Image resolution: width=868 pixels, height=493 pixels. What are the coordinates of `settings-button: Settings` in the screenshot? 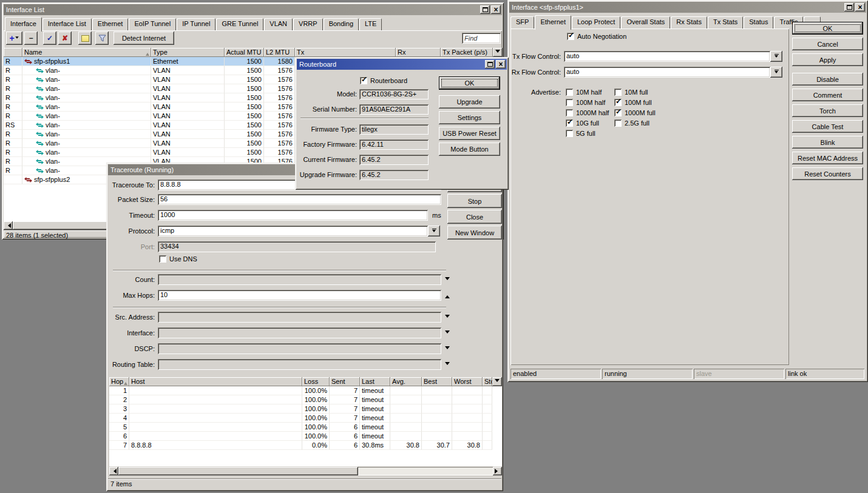 It's located at (470, 118).